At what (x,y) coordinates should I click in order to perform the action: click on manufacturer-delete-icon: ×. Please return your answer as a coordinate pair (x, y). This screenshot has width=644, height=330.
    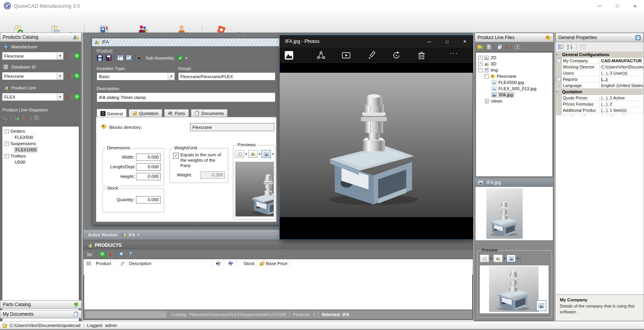
    Looking at the image, I should click on (68, 56).